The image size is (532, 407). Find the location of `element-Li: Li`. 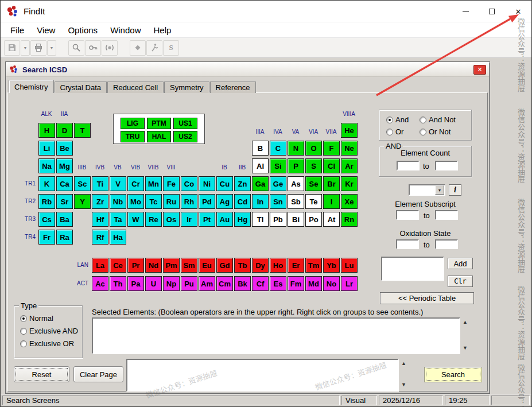

element-Li: Li is located at coordinates (47, 148).